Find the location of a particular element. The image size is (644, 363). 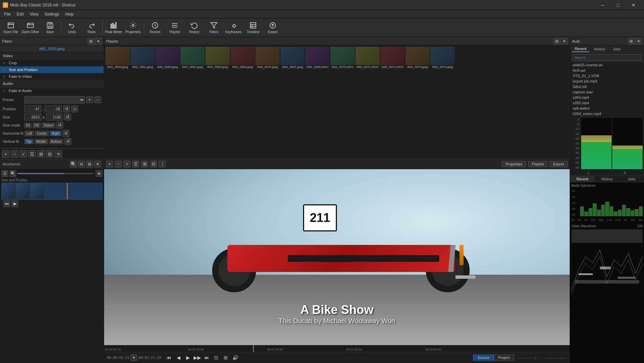

menu-settings: Settings is located at coordinates (52, 14).